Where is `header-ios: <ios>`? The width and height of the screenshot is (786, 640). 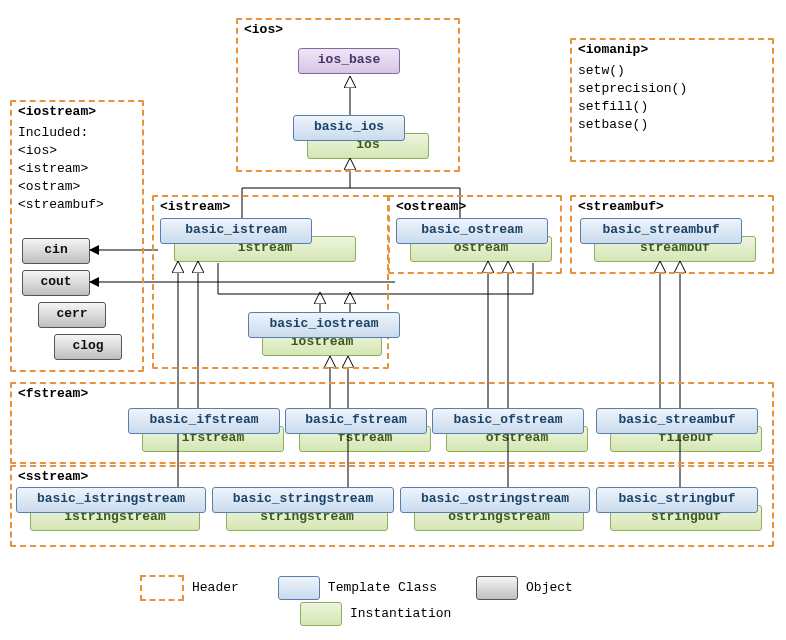 header-ios: <ios> is located at coordinates (348, 95).